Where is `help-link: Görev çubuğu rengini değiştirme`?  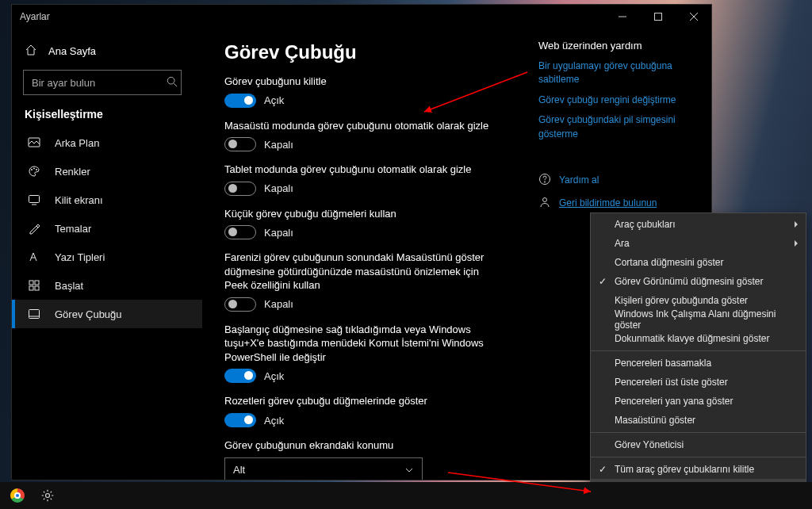 help-link: Görev çubuğu rengini değiştirme is located at coordinates (621, 100).